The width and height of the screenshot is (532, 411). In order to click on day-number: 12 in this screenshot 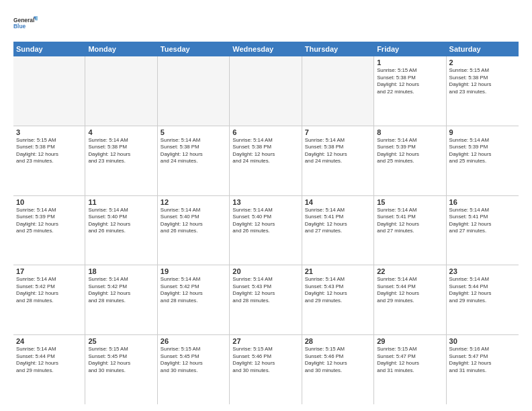, I will do `click(193, 202)`.